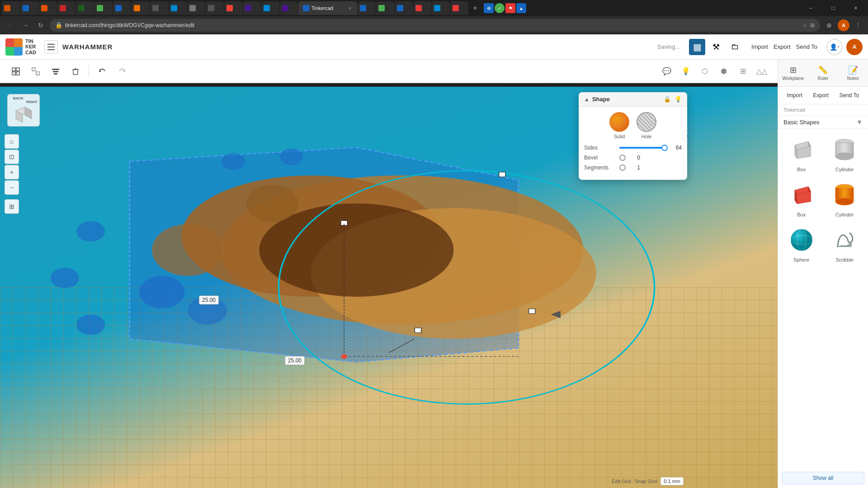 This screenshot has width=868, height=488. Describe the element at coordinates (25, 25) in the screenshot. I see `forward-button: →` at that location.